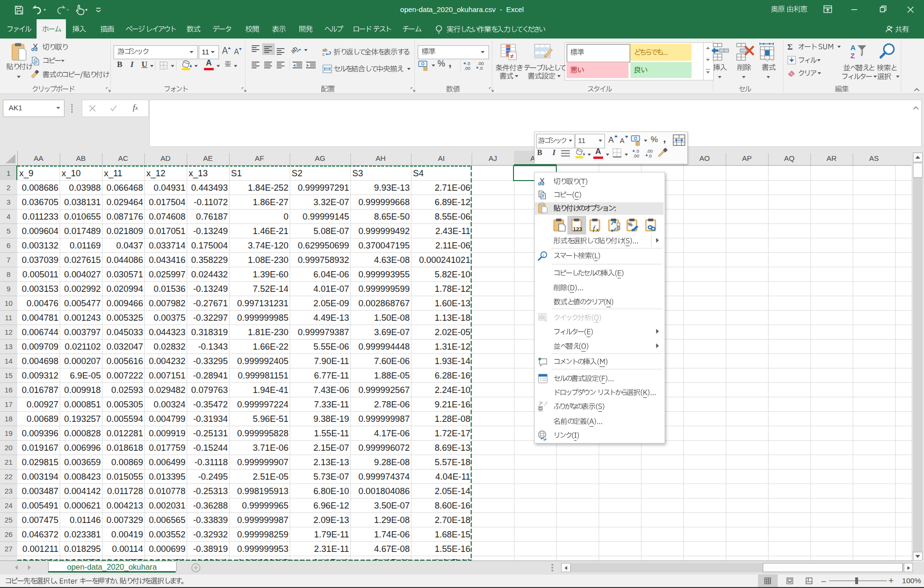 The width and height of the screenshot is (924, 588). I want to click on svg-text: x, so click(598, 229).